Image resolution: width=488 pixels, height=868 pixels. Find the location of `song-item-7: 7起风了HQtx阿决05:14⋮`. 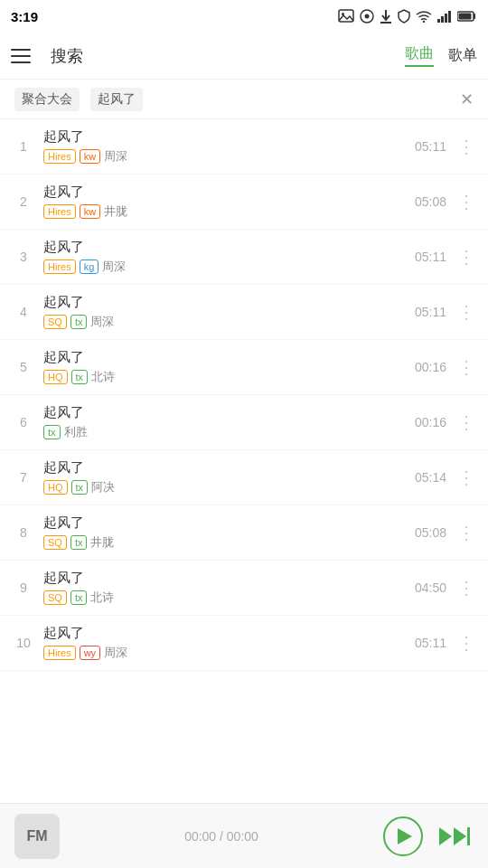

song-item-7: 7起风了HQtx阿决05:14⋮ is located at coordinates (244, 477).